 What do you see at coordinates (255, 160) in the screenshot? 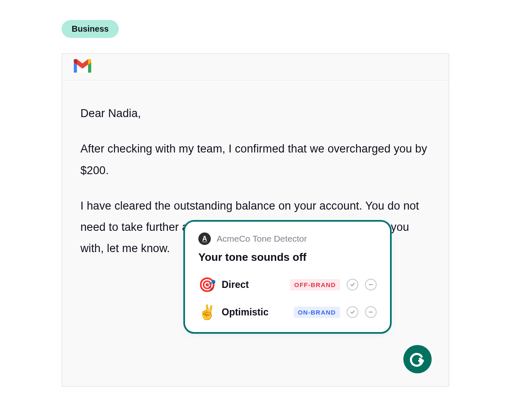
I see `email-paragraph: After checking with my team, I confirmed…` at bounding box center [255, 160].